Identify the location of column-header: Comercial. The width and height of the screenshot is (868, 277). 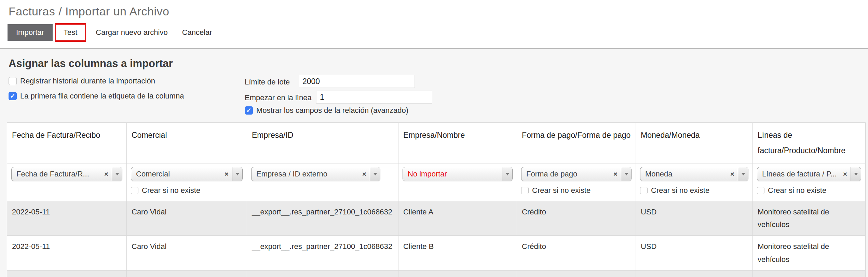
(187, 143).